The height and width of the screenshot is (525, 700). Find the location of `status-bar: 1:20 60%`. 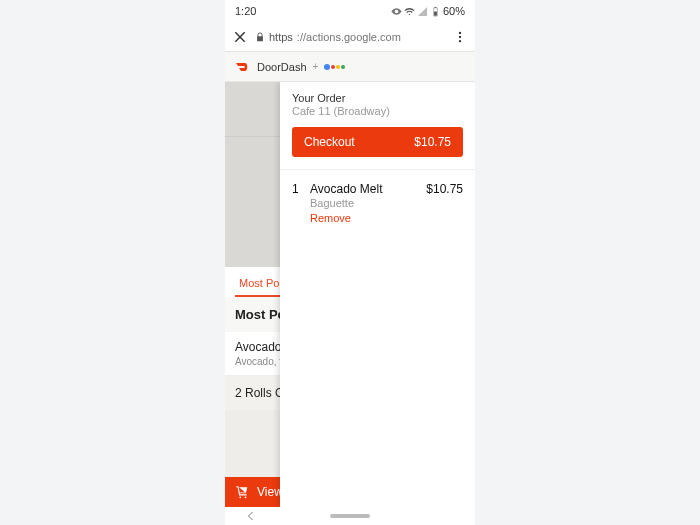

status-bar: 1:20 60% is located at coordinates (350, 11).